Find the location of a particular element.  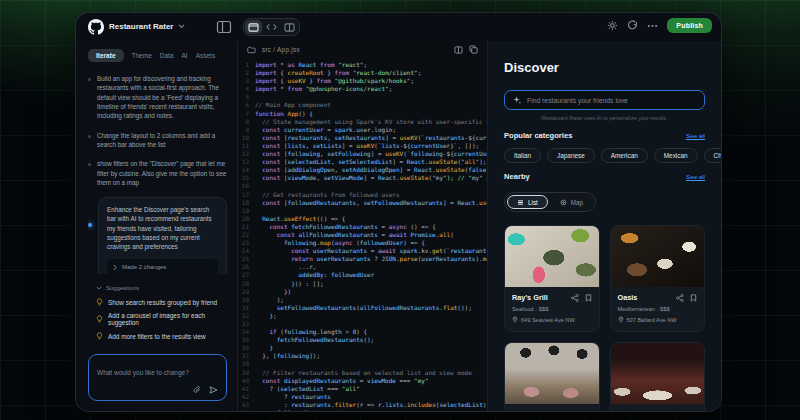

message-text: Build an app for discovering and trackin… is located at coordinates (162, 98).